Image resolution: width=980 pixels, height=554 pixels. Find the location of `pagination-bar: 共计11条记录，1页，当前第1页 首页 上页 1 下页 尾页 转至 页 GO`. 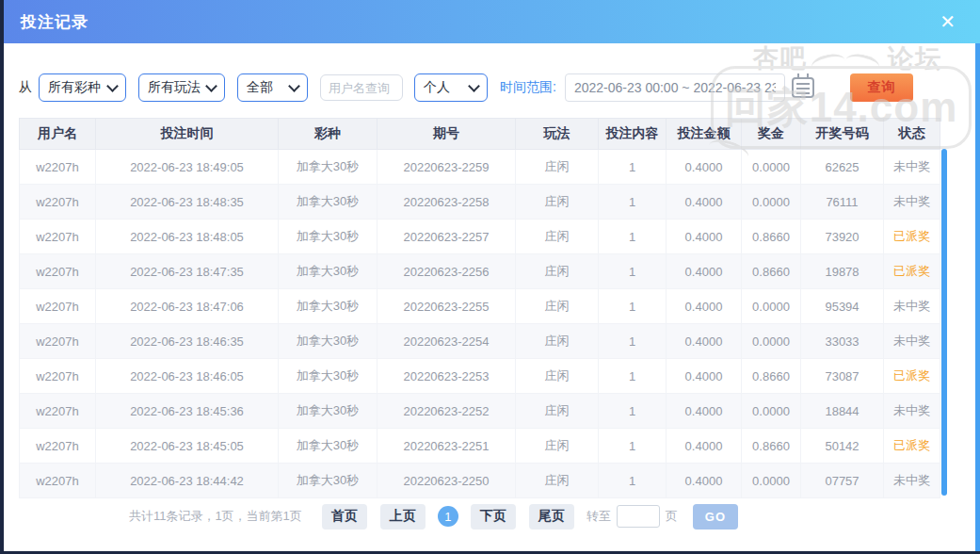

pagination-bar: 共计11条记录，1页，当前第1页 首页 上页 1 下页 尾页 转至 页 GO is located at coordinates (461, 516).